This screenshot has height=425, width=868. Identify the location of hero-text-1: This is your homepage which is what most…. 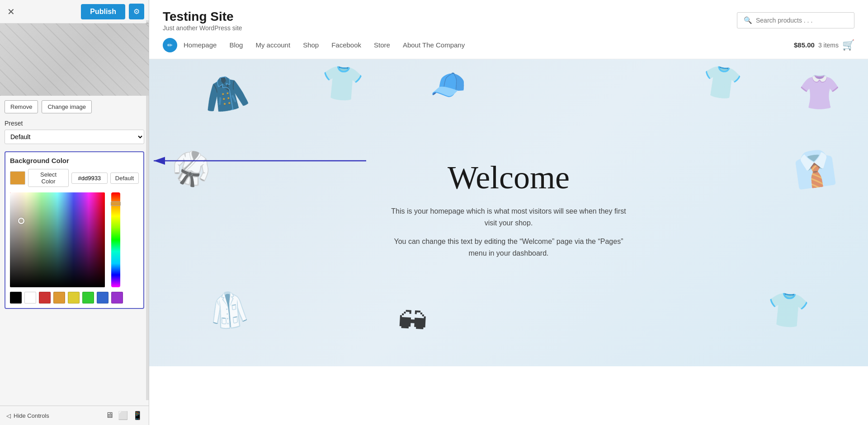
(509, 217).